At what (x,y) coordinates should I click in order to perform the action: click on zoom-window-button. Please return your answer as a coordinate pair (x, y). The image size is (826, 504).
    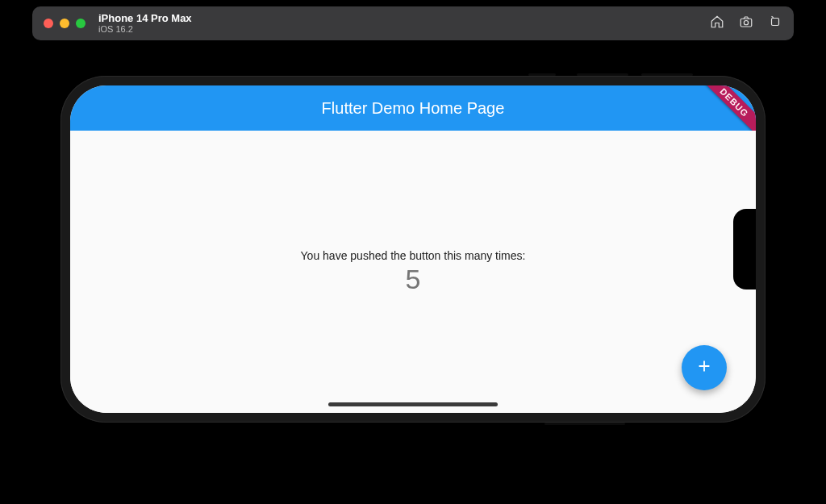
    Looking at the image, I should click on (81, 23).